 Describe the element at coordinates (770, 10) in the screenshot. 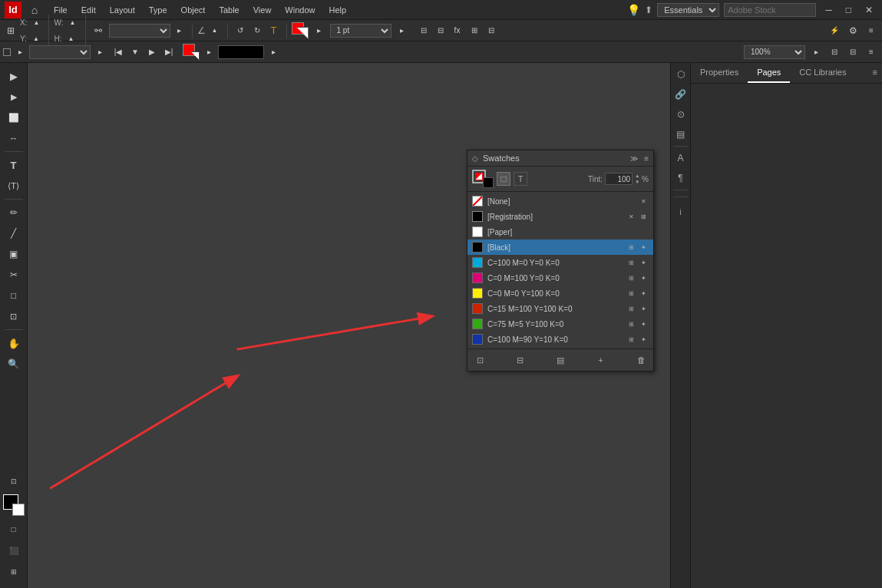

I see `adobe-stock-search` at that location.